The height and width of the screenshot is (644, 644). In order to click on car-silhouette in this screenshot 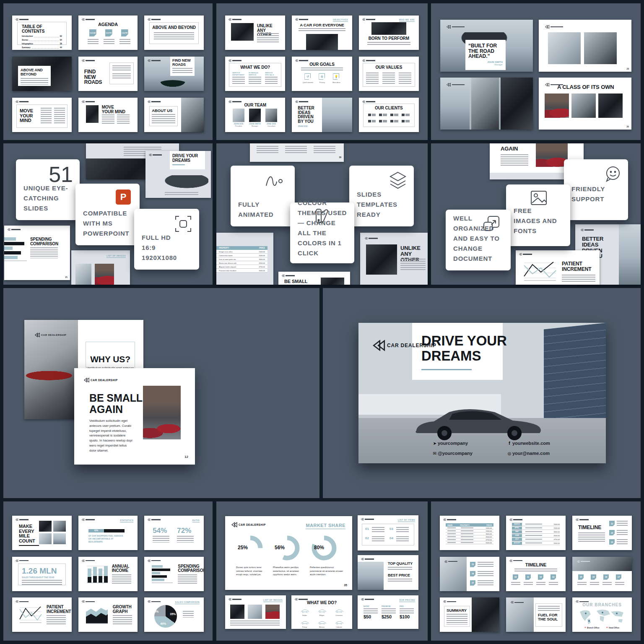, I will do `click(478, 422)`.